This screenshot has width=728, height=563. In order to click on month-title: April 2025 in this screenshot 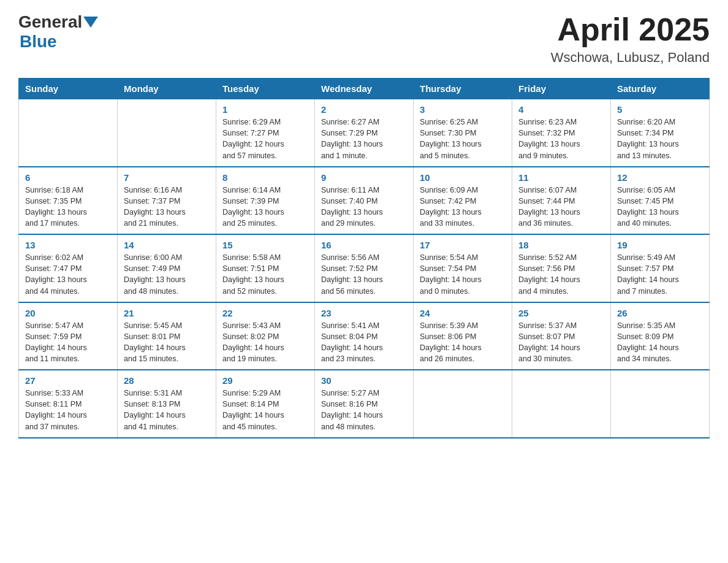, I will do `click(630, 29)`.